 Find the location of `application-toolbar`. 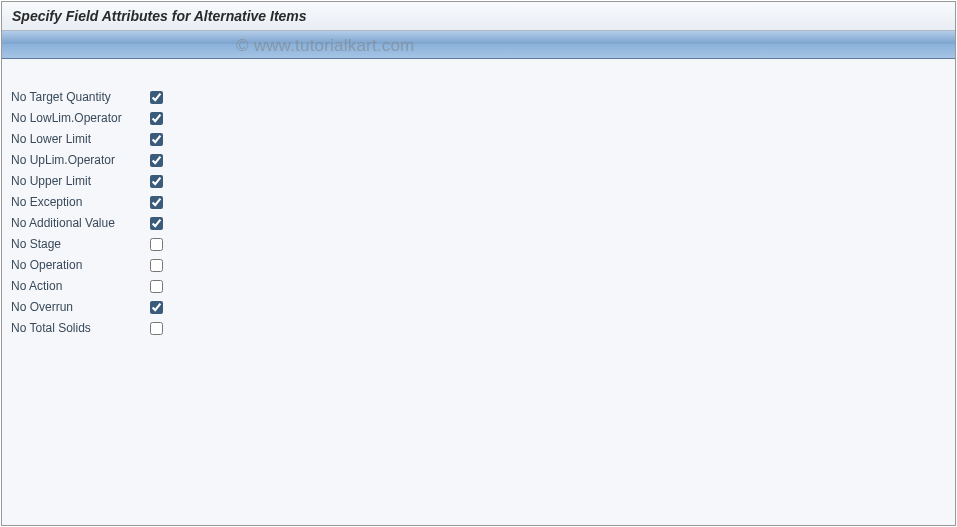

application-toolbar is located at coordinates (478, 45).